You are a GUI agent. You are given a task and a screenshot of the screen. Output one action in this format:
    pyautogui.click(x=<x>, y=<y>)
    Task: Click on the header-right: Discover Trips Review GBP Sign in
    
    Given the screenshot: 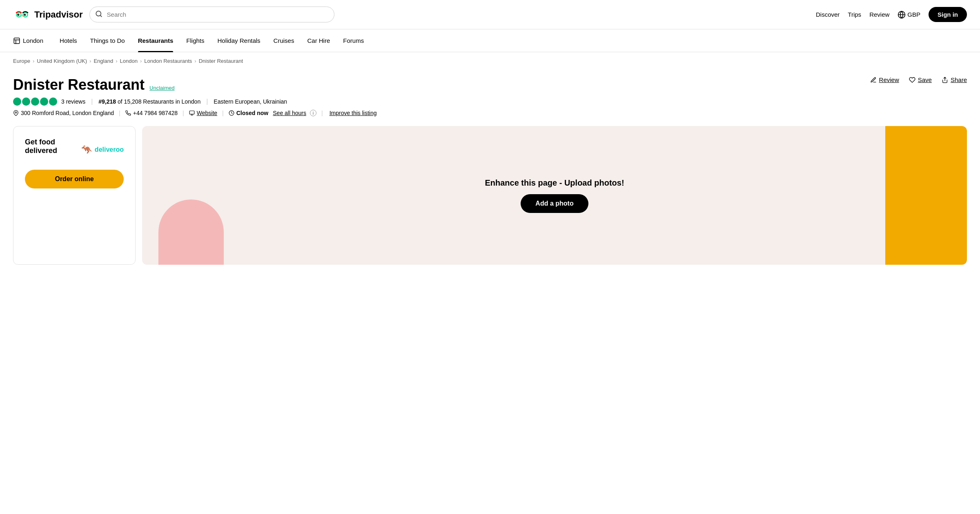 What is the action you would take?
    pyautogui.click(x=891, y=15)
    